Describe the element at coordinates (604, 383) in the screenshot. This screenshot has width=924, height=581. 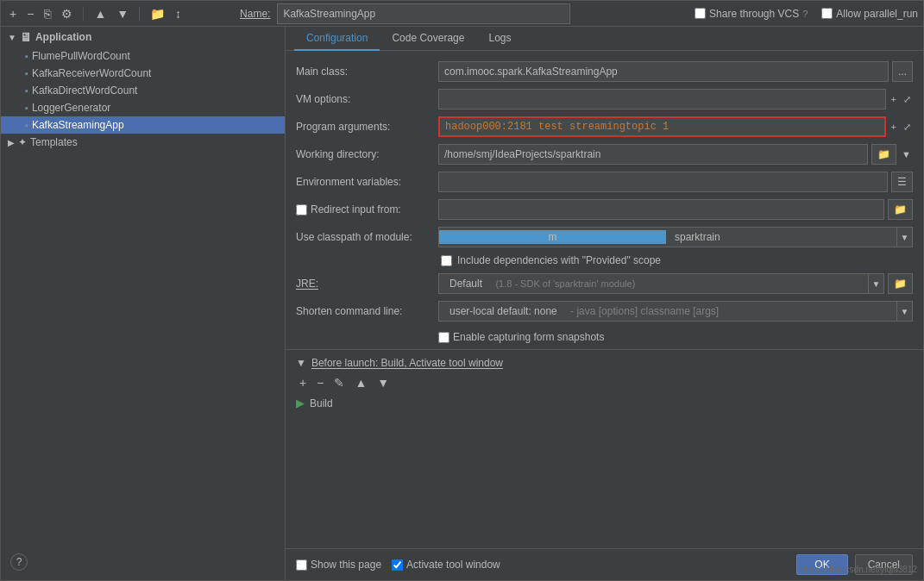
I see `before-launch-section: ▼ Before launch: Build, Activate tool wi…` at that location.